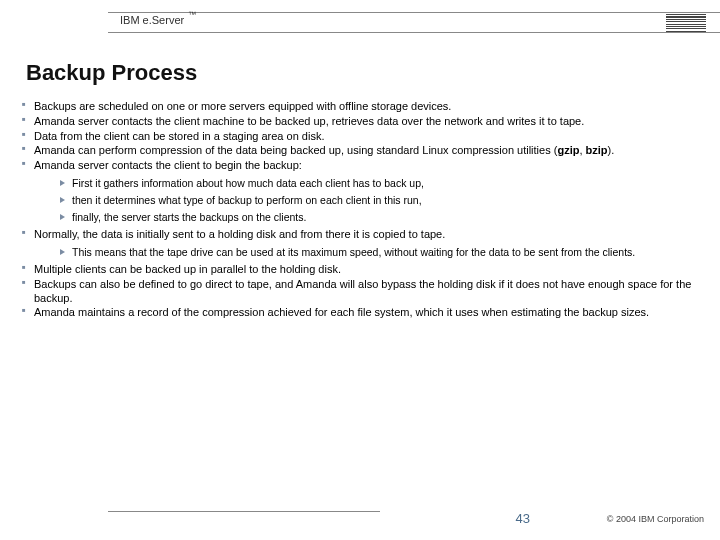 Image resolution: width=720 pixels, height=540 pixels. Describe the element at coordinates (379, 252) in the screenshot. I see `sub-bullet-item: This means that the tape drive can be us…` at that location.